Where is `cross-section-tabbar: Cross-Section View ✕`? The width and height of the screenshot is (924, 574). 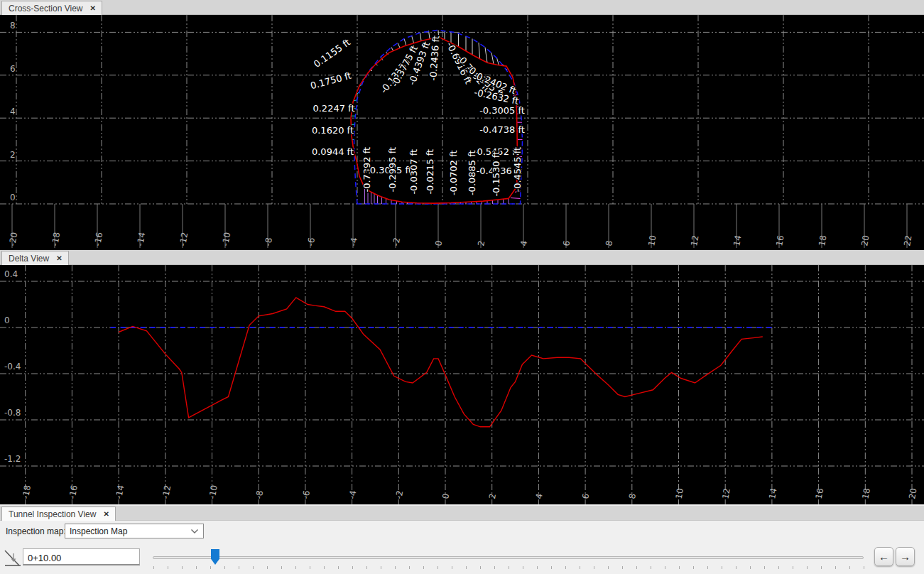
cross-section-tabbar: Cross-Section View ✕ is located at coordinates (462, 7).